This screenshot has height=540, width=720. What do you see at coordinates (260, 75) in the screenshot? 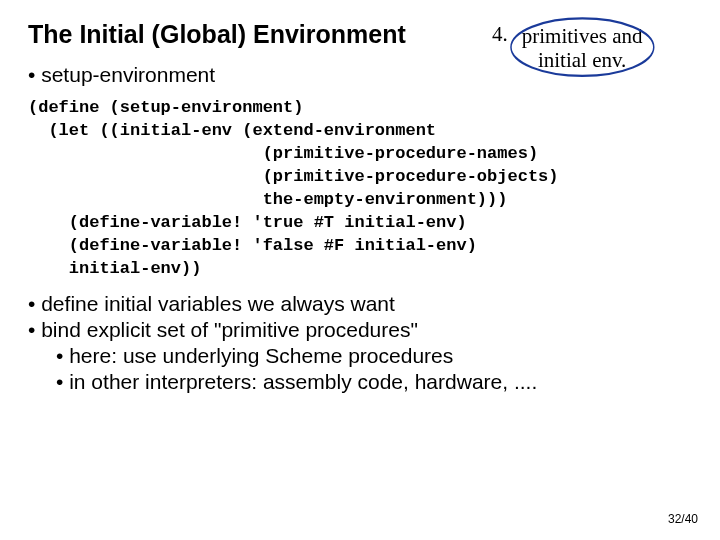
I see `sub-bullet-list: setup-environment` at bounding box center [260, 75].